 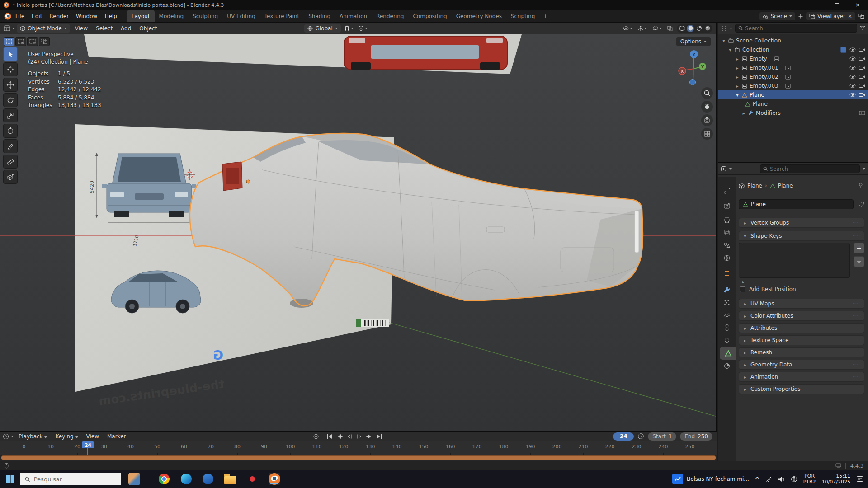 I want to click on select-mode-intersect-button, so click(x=44, y=42).